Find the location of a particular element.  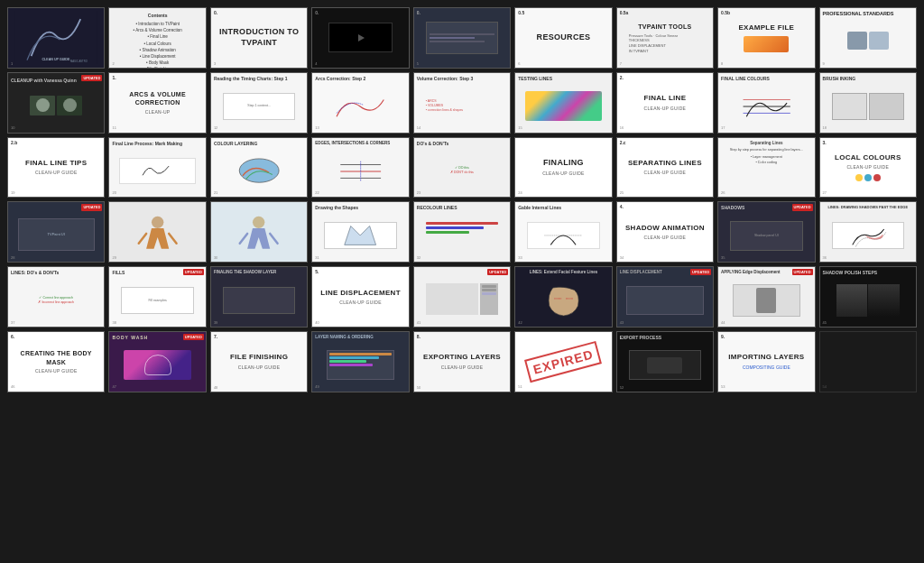

slide-53: 9. IMPORTING LAYERS COMPOSITING GUIDE 53 is located at coordinates (766, 362).